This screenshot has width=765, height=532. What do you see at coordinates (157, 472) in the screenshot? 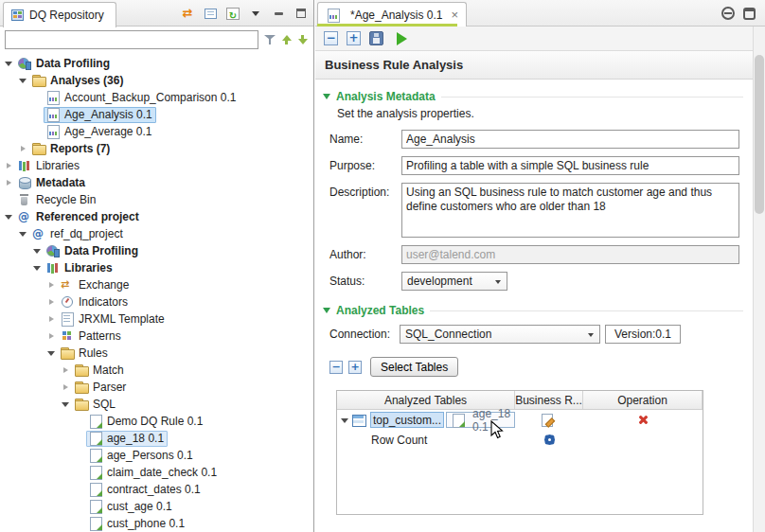
I see `tree-item-claim-date-check-0-1: claim_date_check 0.1` at bounding box center [157, 472].